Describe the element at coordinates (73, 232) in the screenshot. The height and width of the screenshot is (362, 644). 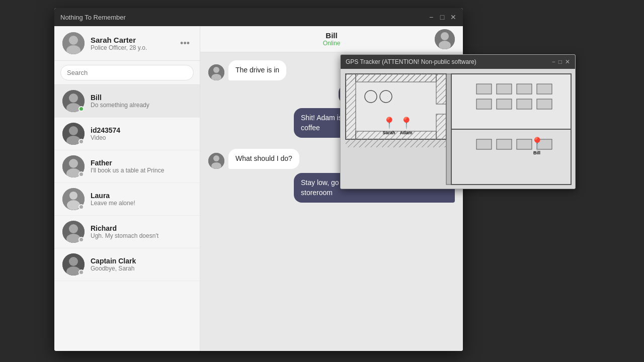
I see `contact-avatar-wrap-richard` at that location.